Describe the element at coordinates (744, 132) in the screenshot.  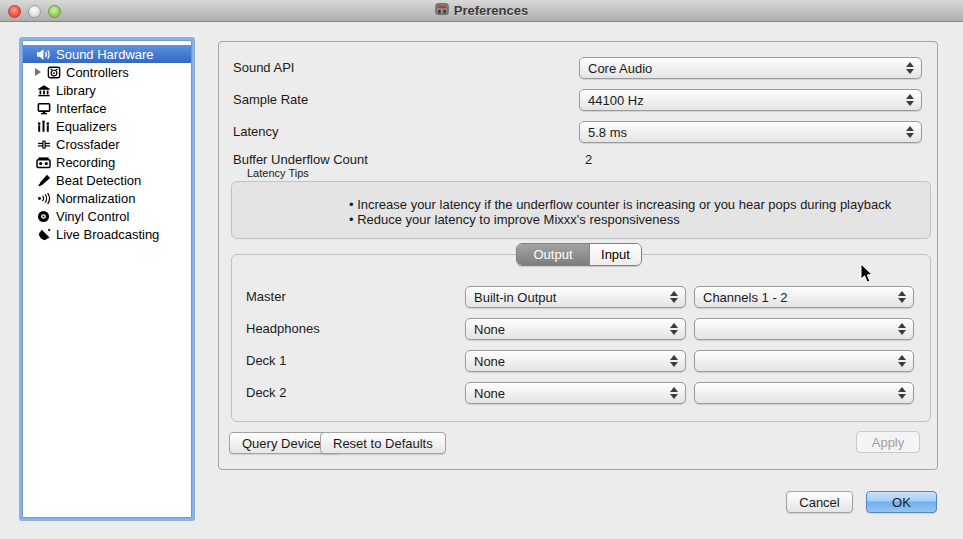
I see `latency-value: 5.8 ms` at that location.